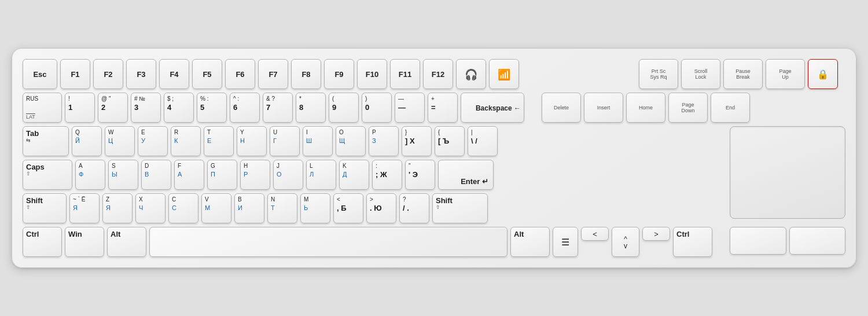  I want to click on key-backslash: | \ /, so click(483, 141).